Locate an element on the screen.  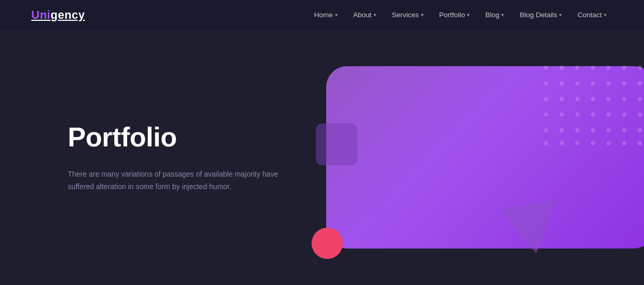
nav-label-blog: Blog is located at coordinates (492, 15).